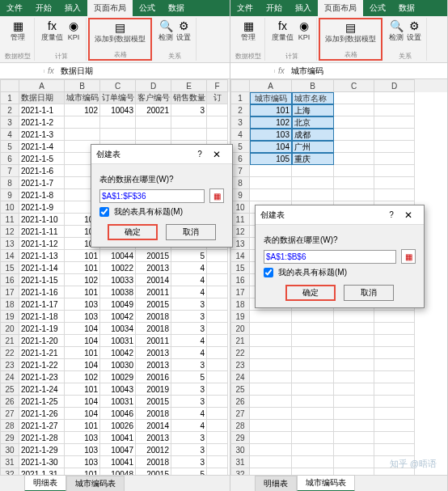 This screenshot has width=448, height=491. What do you see at coordinates (73, 8) in the screenshot?
I see `ribbon-tab-2: 插入` at bounding box center [73, 8].